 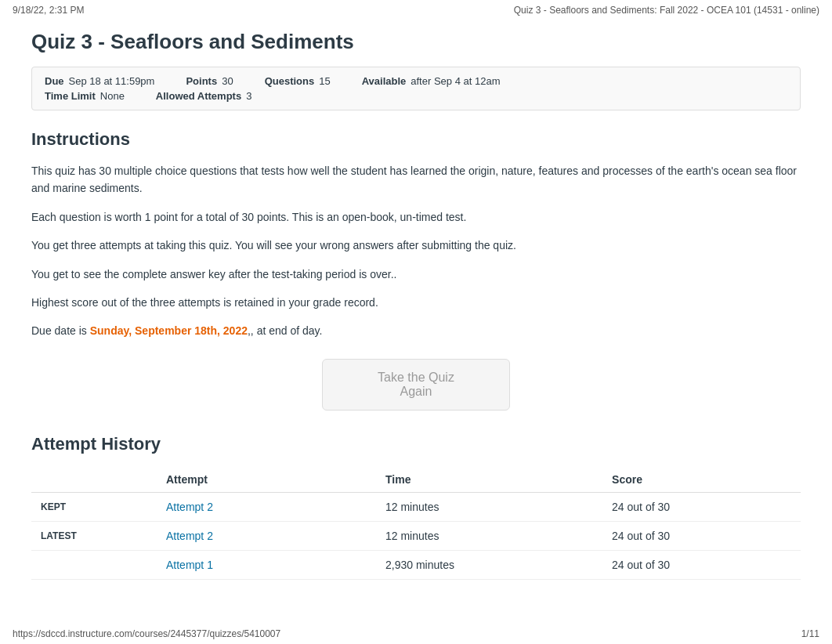 I want to click on instructions-para-2: Each question is worth 1 point for a tot…, so click(x=416, y=217).